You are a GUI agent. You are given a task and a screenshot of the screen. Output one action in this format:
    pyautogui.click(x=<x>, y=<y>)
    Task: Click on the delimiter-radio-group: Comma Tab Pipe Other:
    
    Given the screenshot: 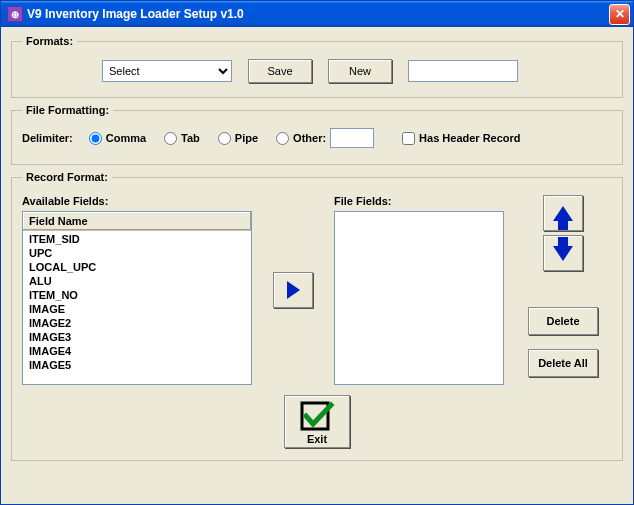 What is the action you would take?
    pyautogui.click(x=232, y=138)
    